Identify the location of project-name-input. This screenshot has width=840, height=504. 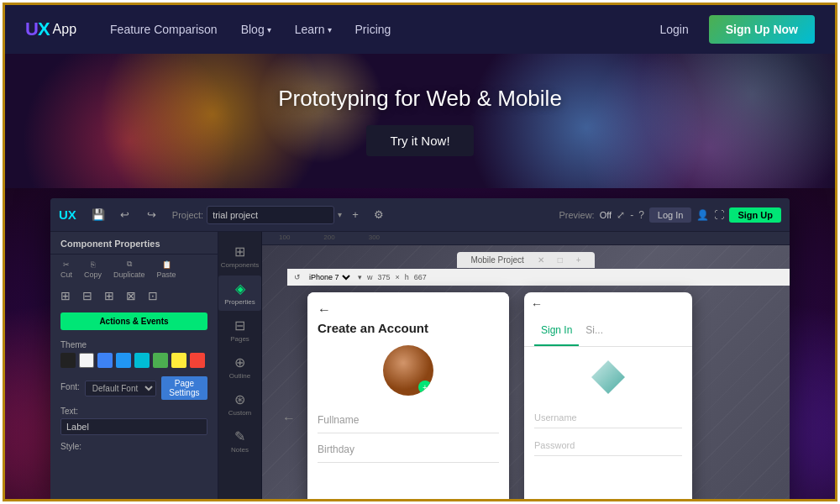
(270, 215).